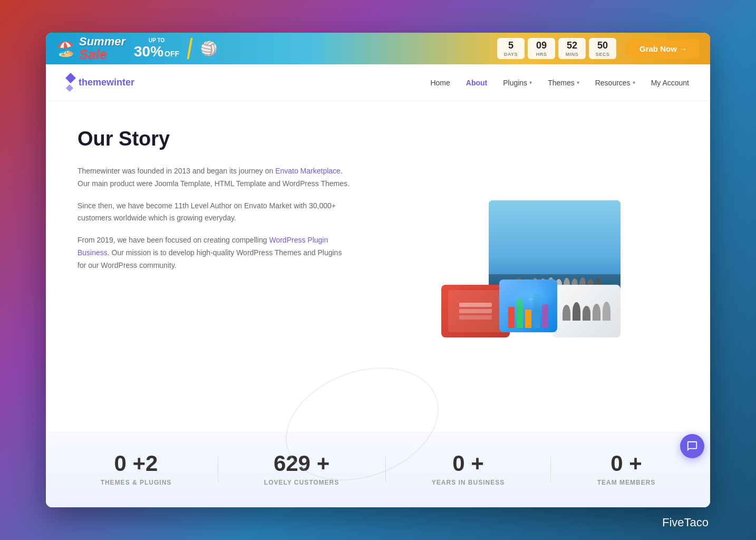  What do you see at coordinates (215, 139) in the screenshot?
I see `story-title: Our Story` at bounding box center [215, 139].